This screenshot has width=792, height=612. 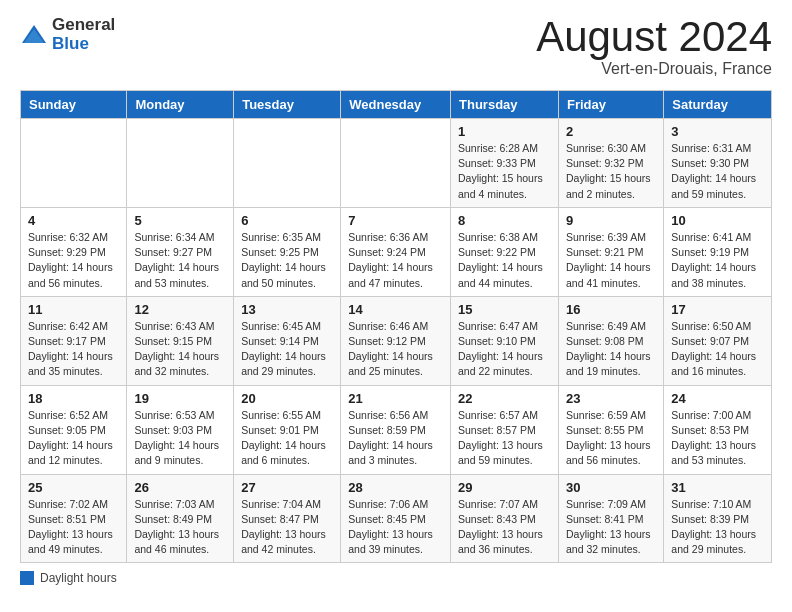 I want to click on day-info: Sunrise: 6:50 AMSunset: 9:07 PMDaylight:…, so click(x=718, y=350).